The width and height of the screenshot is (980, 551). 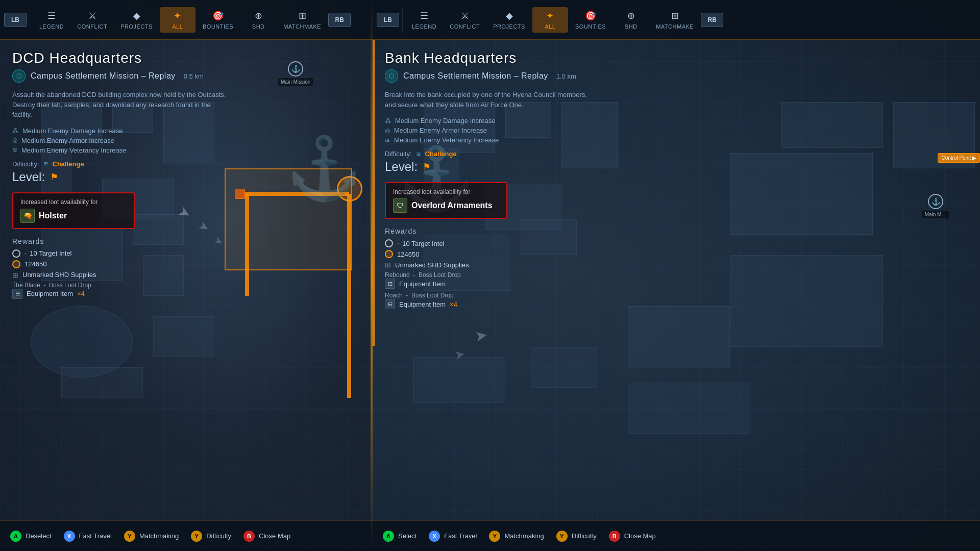 I want to click on left-fast-travel-label: Fast Travel, so click(x=95, y=536).